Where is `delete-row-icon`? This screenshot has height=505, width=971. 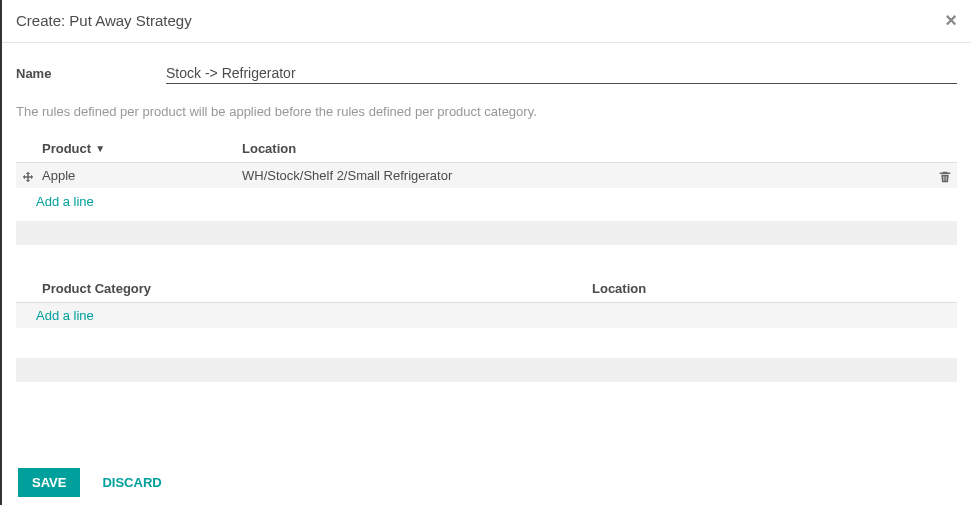 delete-row-icon is located at coordinates (945, 176).